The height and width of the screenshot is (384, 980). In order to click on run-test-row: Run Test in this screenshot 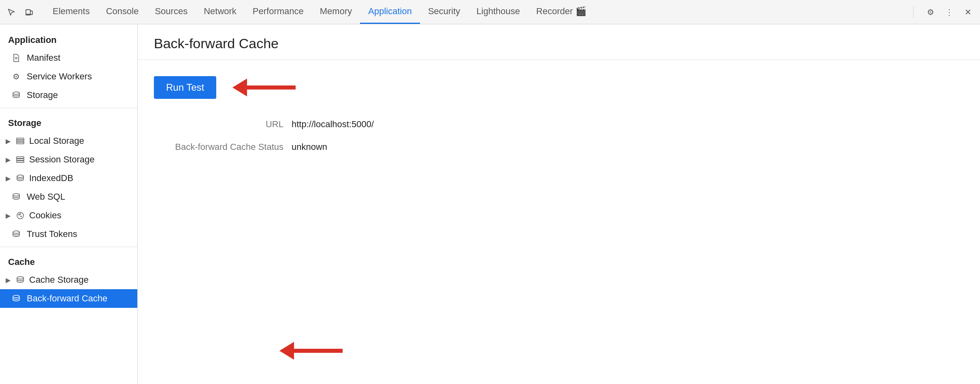, I will do `click(559, 87)`.